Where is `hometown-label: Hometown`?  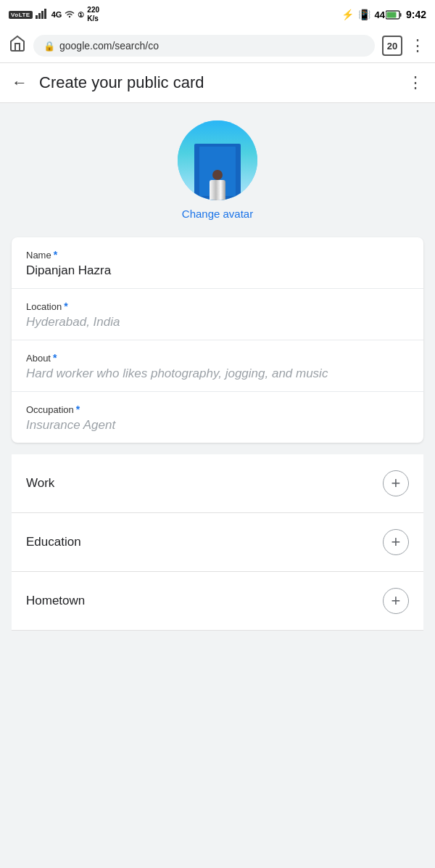
hometown-label: Hometown is located at coordinates (55, 601).